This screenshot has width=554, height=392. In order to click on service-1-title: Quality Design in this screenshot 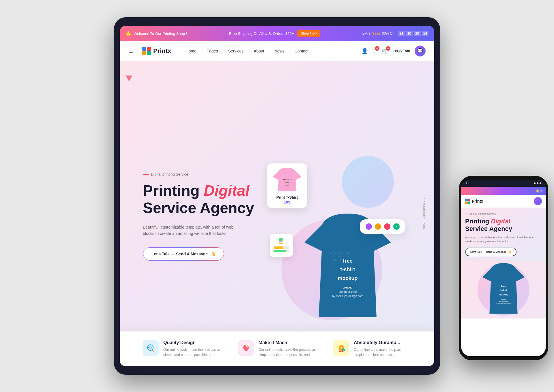, I will do `click(192, 343)`.